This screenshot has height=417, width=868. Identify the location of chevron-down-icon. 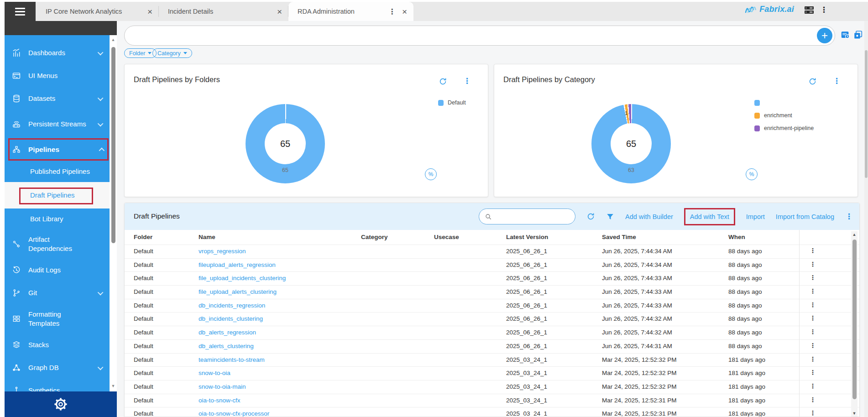
(150, 53).